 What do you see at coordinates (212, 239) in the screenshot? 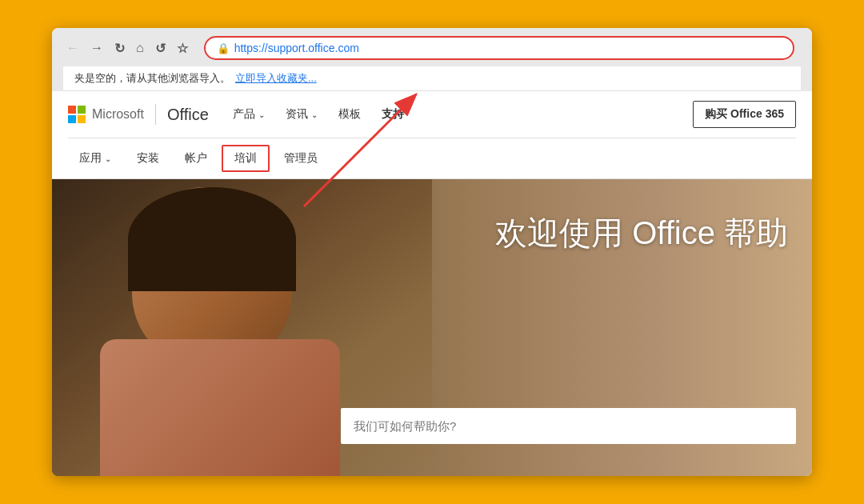
I see `woman-hair` at bounding box center [212, 239].